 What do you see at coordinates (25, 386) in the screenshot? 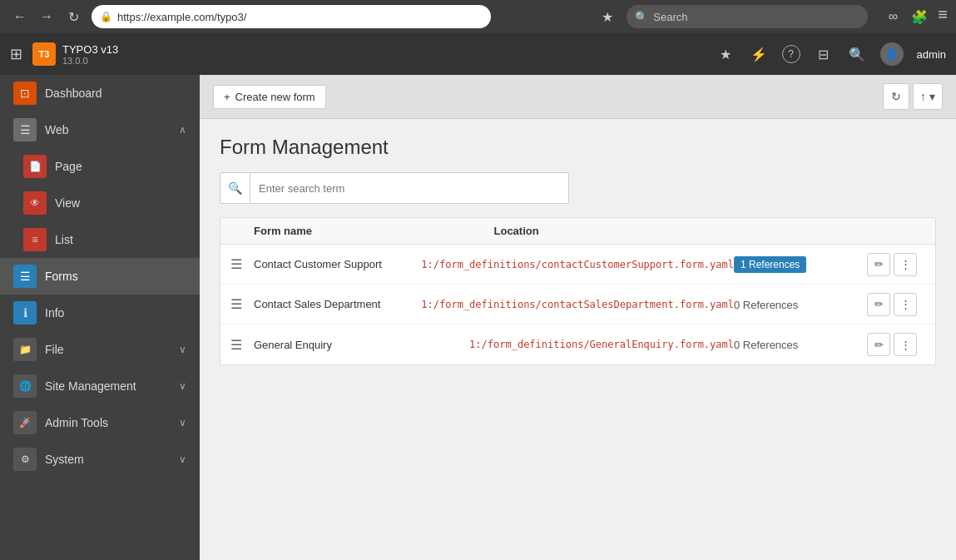
I see `site-icon: 🌐` at bounding box center [25, 386].